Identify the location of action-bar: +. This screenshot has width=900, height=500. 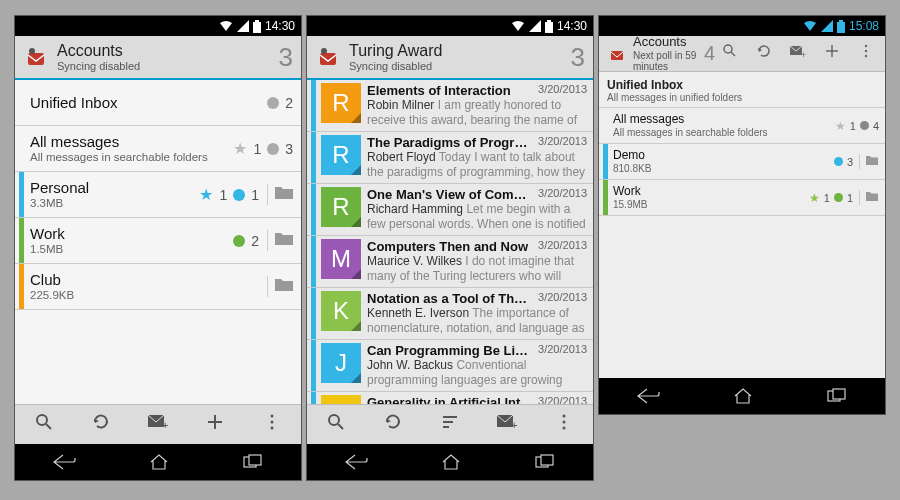
(450, 424).